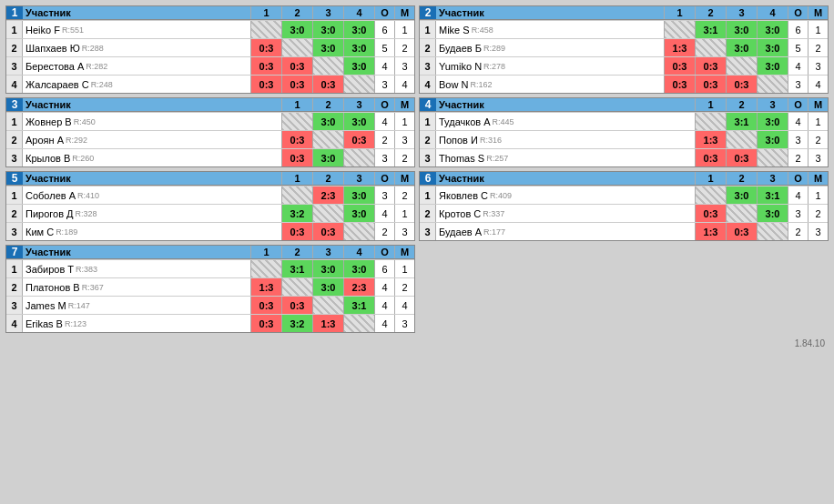 This screenshot has height=504, width=834. Describe the element at coordinates (297, 178) in the screenshot. I see `group-5-col-1-header: 1` at that location.